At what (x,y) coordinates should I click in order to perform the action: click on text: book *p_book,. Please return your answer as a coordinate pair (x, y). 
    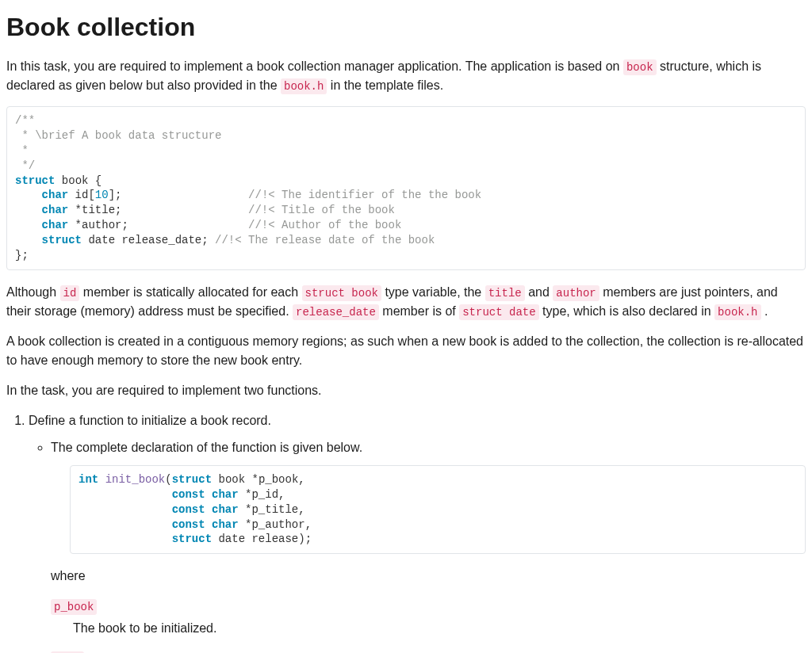
    Looking at the image, I should click on (259, 479).